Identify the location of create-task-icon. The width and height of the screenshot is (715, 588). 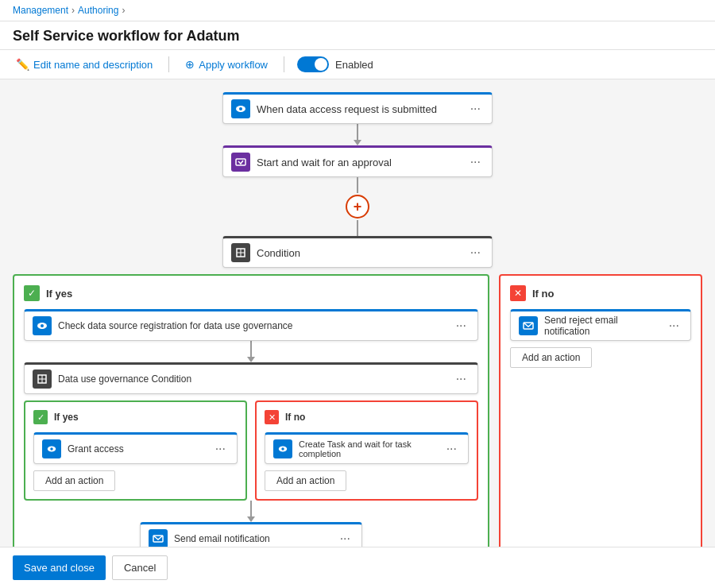
(283, 449).